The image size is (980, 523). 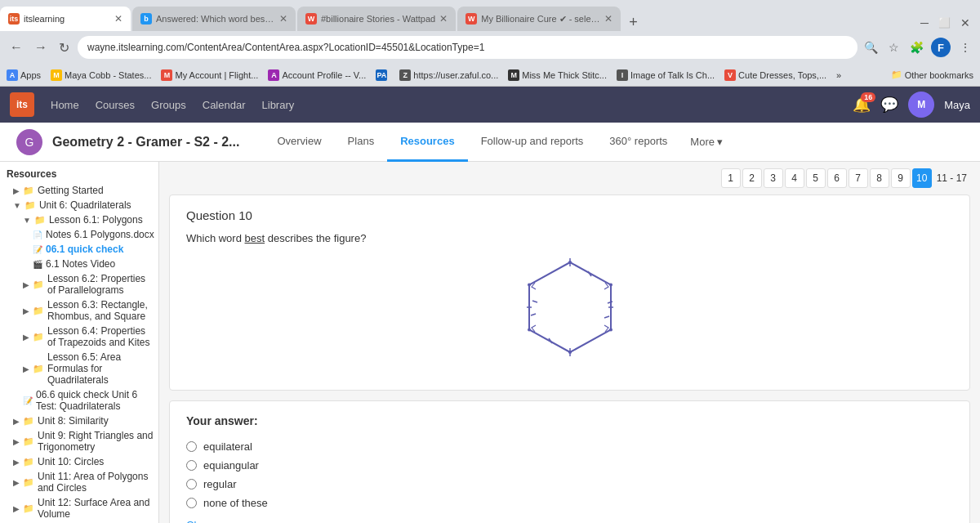 What do you see at coordinates (839, 75) in the screenshot?
I see `bookmark-more: »` at bounding box center [839, 75].